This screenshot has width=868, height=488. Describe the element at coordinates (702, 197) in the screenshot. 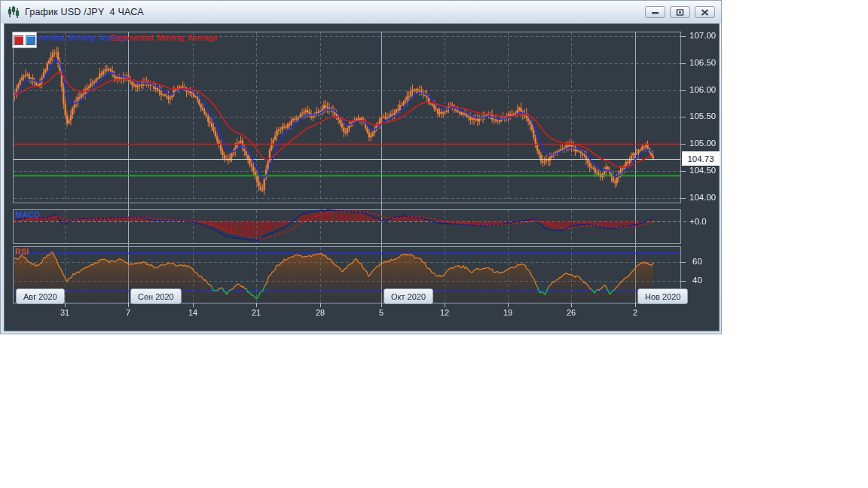

I see `price-tick-label: 104.00` at that location.